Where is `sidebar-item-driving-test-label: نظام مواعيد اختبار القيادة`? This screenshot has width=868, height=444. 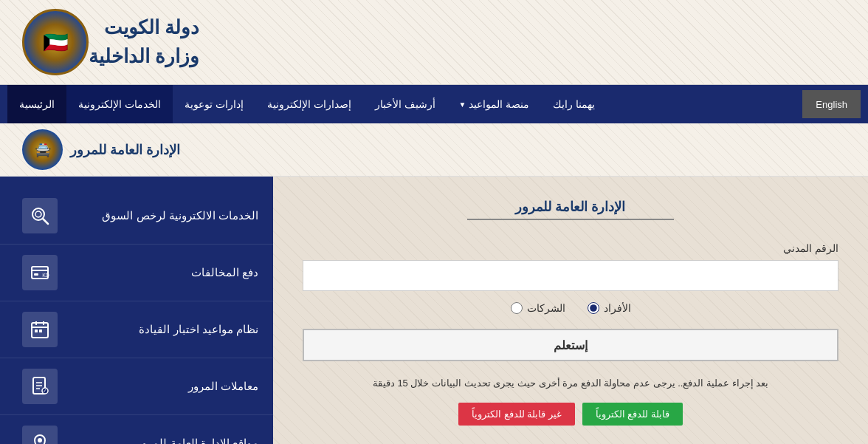
sidebar-item-driving-test-label: نظام مواعيد اختبار القيادة is located at coordinates (158, 329).